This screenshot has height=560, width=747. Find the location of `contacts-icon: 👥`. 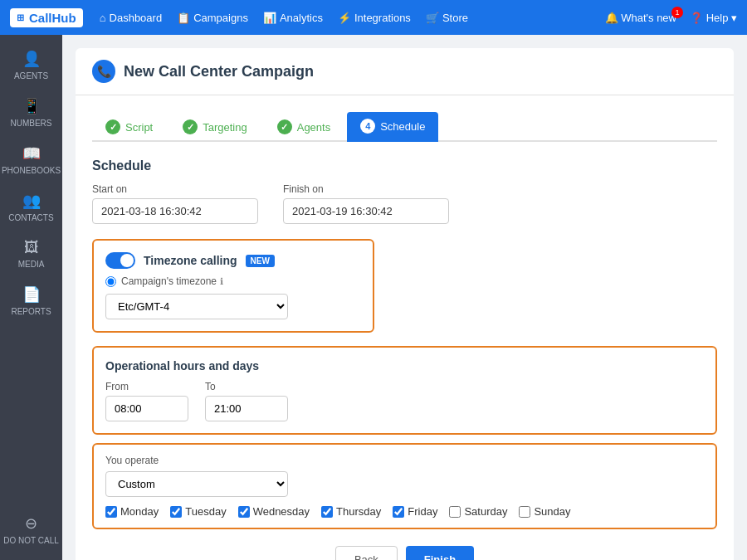

contacts-icon: 👥 is located at coordinates (32, 201).